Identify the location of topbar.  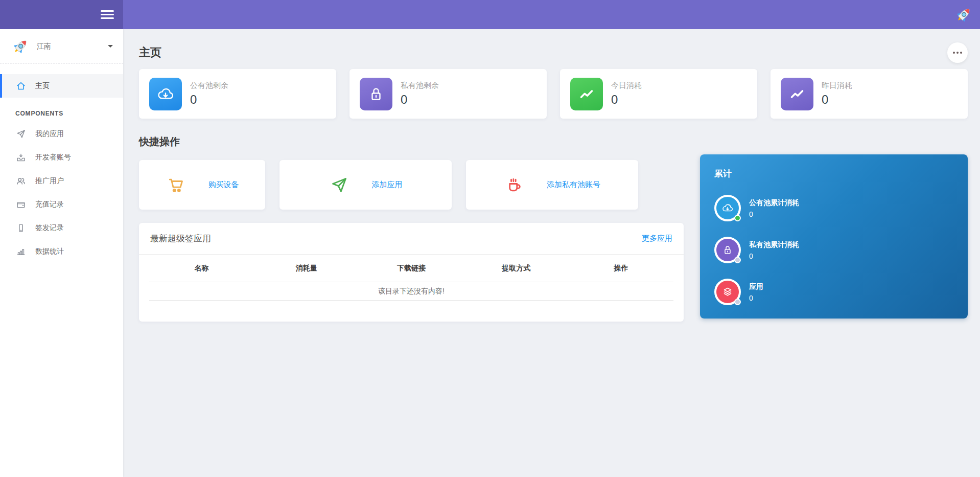
(490, 14).